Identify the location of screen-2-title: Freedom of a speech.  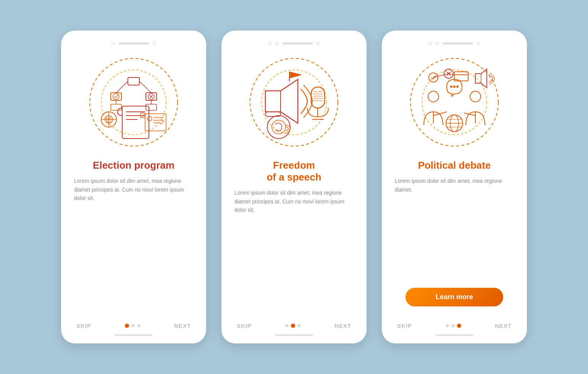
(294, 171).